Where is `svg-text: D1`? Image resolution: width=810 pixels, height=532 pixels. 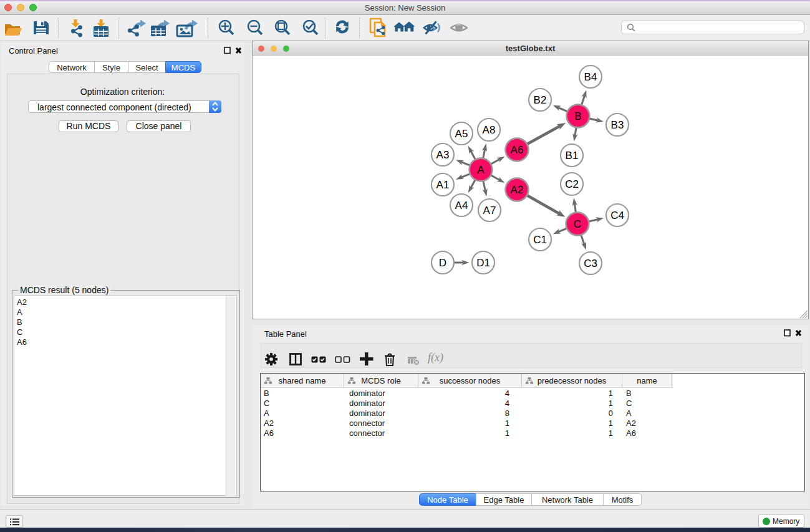 svg-text: D1 is located at coordinates (483, 263).